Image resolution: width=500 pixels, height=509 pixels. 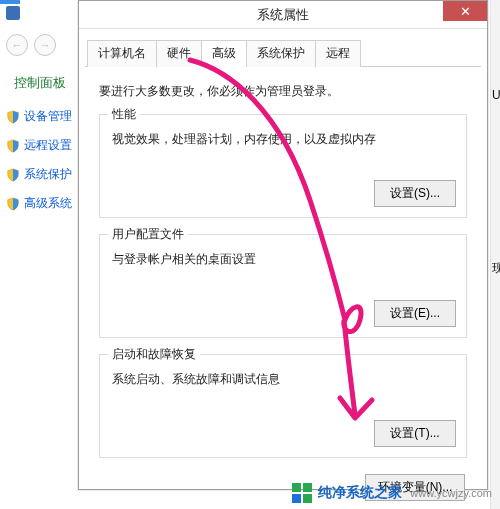 What do you see at coordinates (338, 54) in the screenshot?
I see `tab-remote: 远程` at bounding box center [338, 54].